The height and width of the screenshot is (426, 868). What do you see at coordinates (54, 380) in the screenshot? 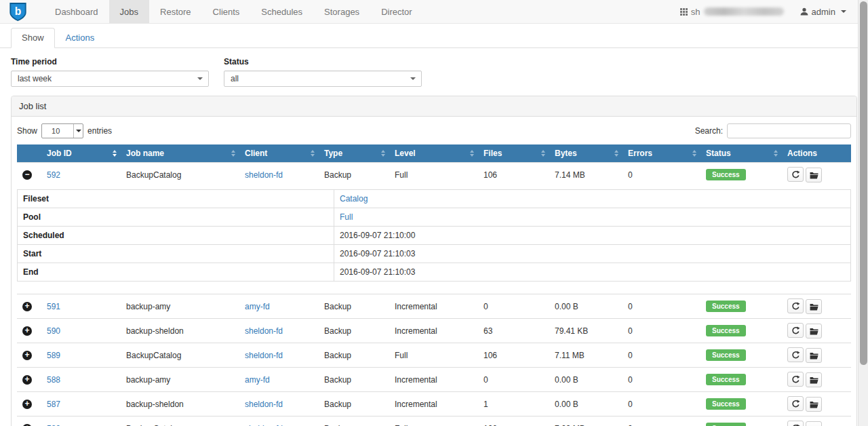
I see `job-id-link: 588` at bounding box center [54, 380].